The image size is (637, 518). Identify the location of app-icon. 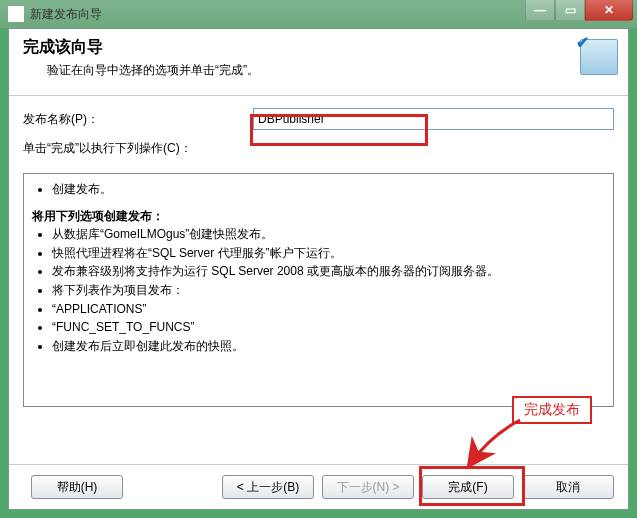
(16, 14).